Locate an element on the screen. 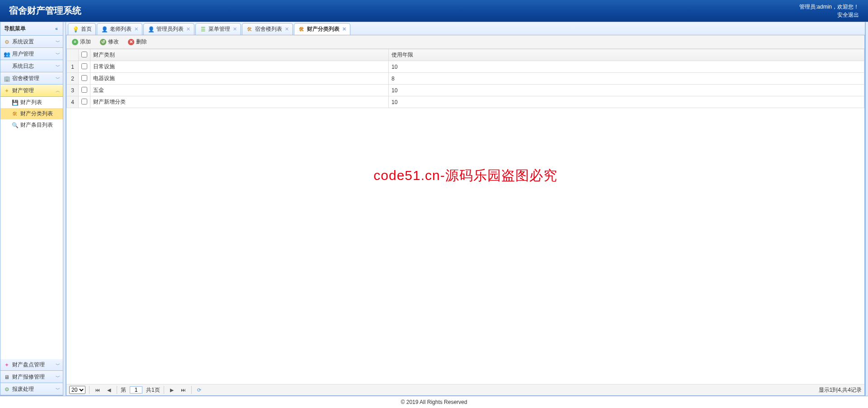 The width and height of the screenshot is (868, 408). pager-last-icon: ⏭ is located at coordinates (184, 390).